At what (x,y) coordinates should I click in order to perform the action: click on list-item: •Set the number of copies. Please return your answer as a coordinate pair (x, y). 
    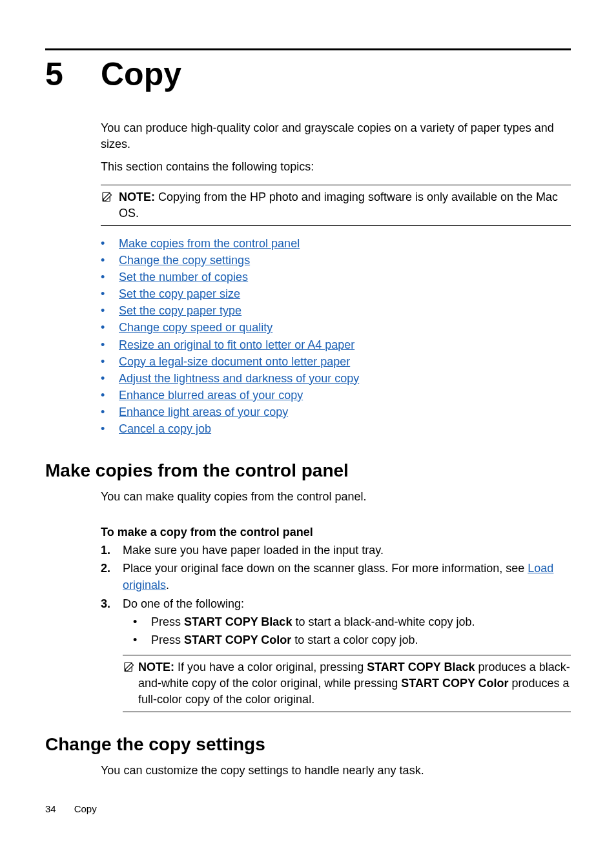
    Looking at the image, I should click on (336, 277).